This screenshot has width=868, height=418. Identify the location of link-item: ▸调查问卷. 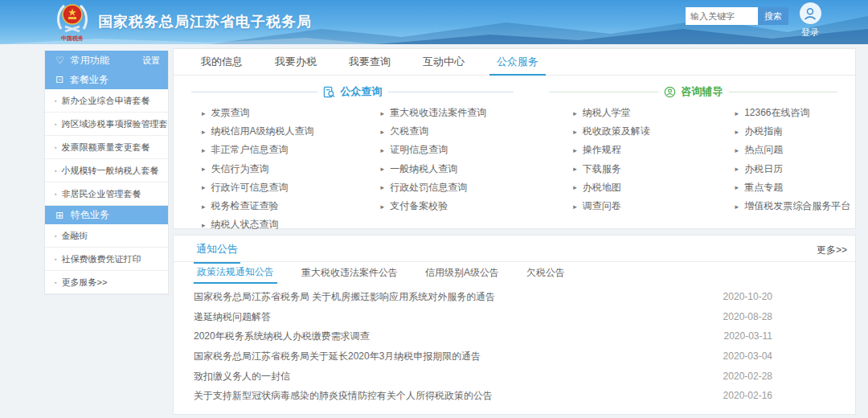
(633, 206).